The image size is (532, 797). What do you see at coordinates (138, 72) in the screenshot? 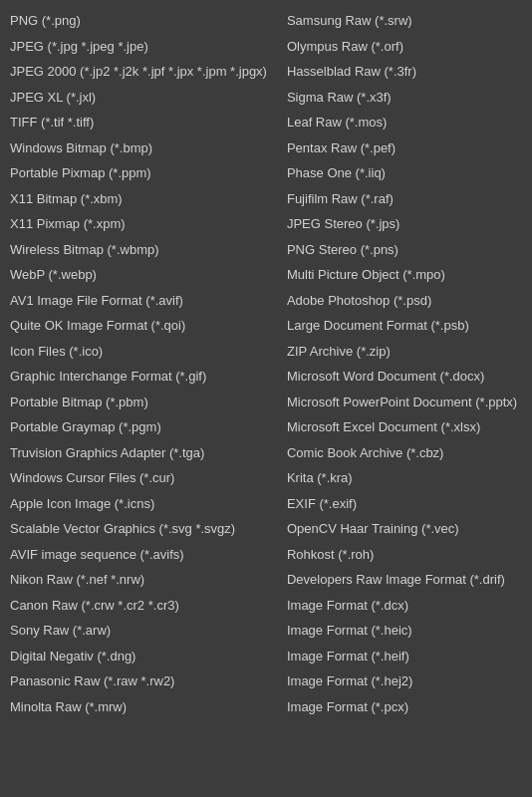
I see `format-item: JPEG 2000 (*.jp2 *.j2k *.jpf *.jpx *.jpm…` at bounding box center [138, 72].